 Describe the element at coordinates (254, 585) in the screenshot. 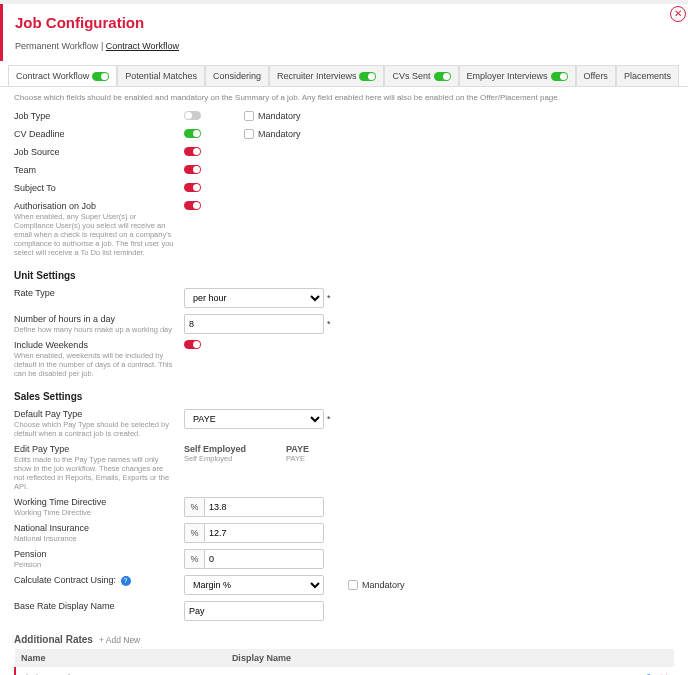

I see `select-calc-using: Margin %` at that location.